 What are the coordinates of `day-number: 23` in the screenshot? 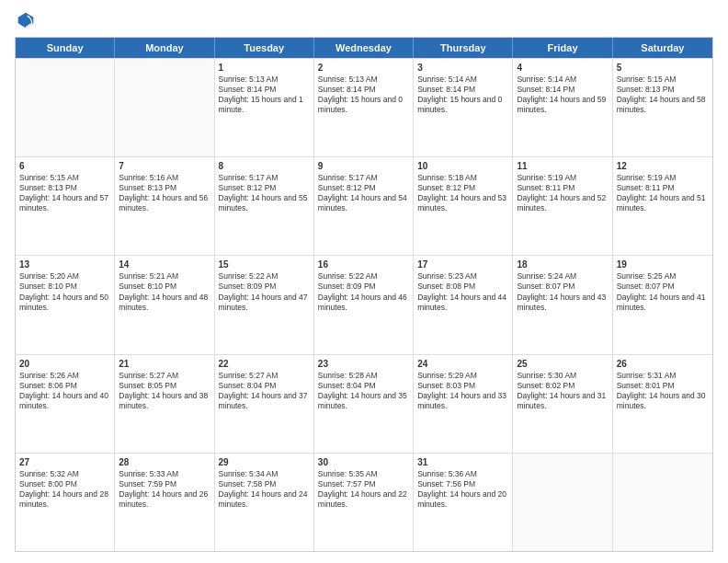 It's located at (364, 364).